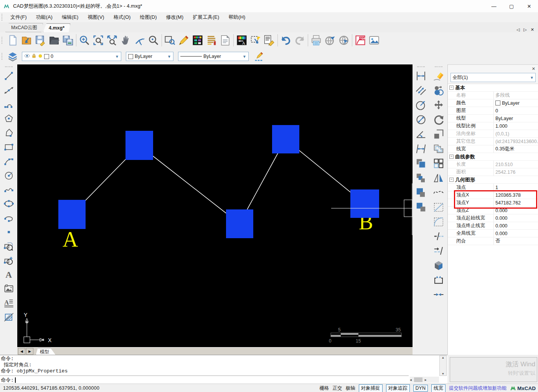 Image resolution: width=538 pixels, height=392 pixels. I want to click on hatch-icon, so click(9, 317).